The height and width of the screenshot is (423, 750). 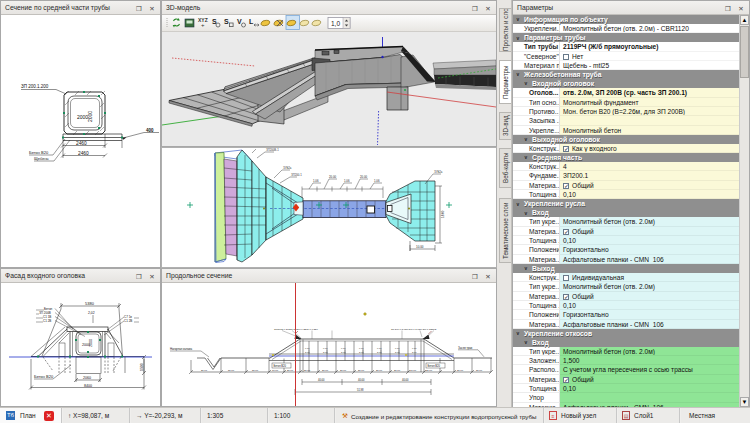 I want to click on svg-text: 51.98, so click(x=360, y=390).